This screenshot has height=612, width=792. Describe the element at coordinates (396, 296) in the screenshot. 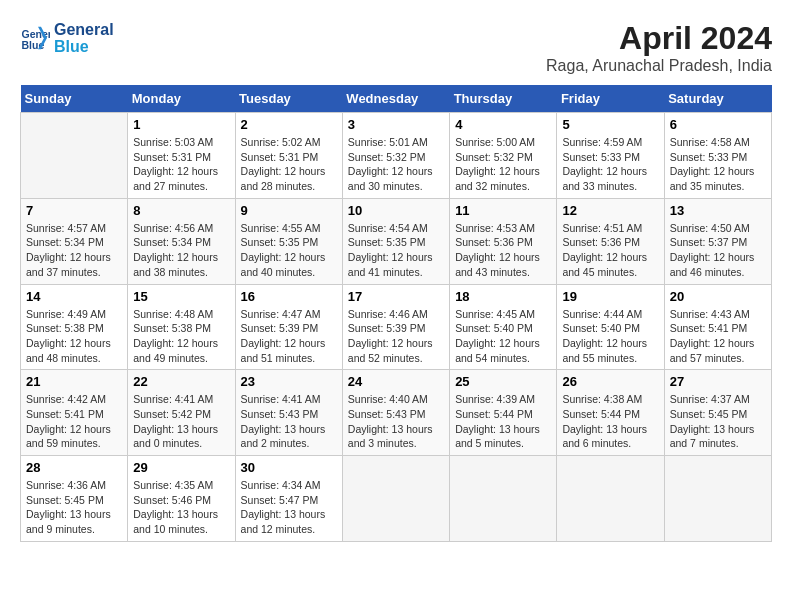

I see `day-number: 17` at that location.